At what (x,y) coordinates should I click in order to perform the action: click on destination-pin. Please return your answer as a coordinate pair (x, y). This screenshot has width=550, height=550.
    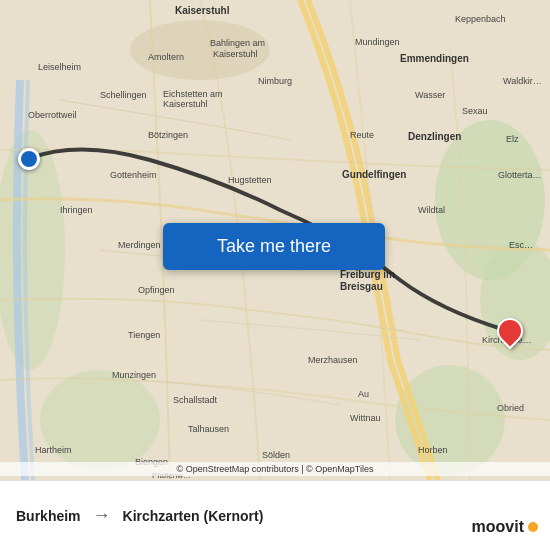
    Looking at the image, I should click on (510, 332).